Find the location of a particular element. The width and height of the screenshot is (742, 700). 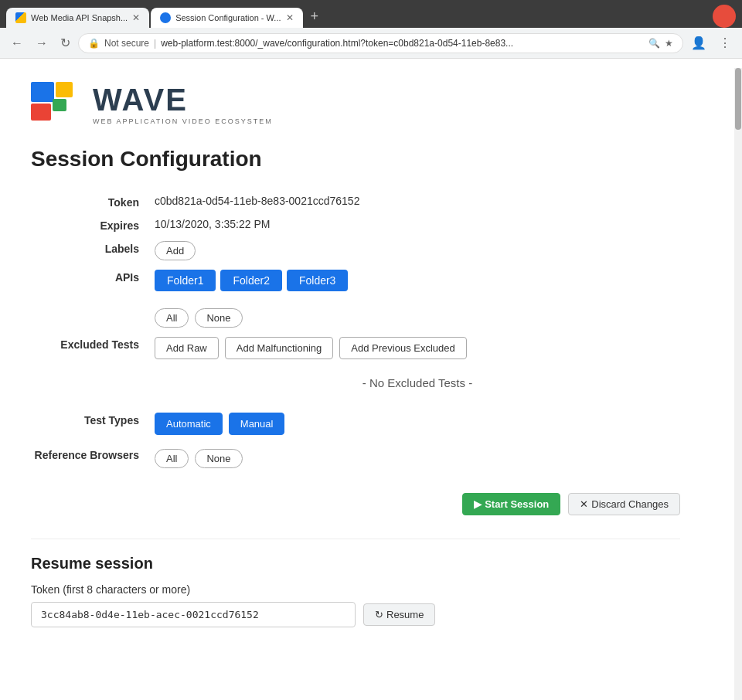

resume-button-label: Resume is located at coordinates (405, 615).